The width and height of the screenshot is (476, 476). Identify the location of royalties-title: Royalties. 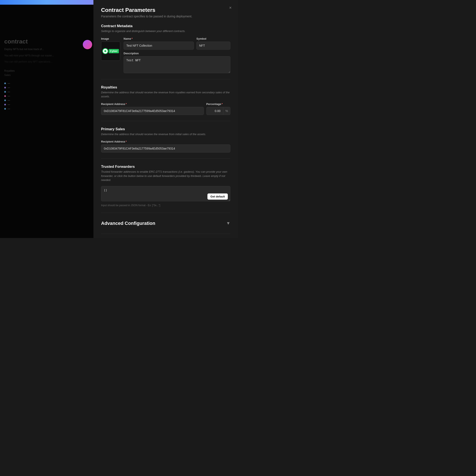
(166, 87).